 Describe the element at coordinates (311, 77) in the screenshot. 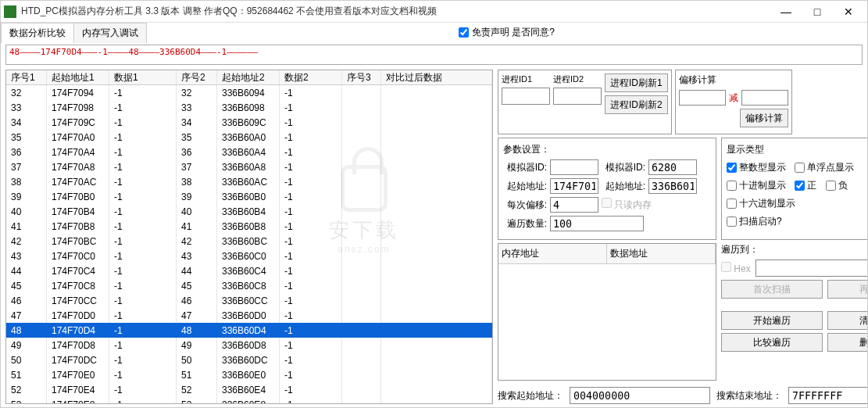

I see `col-data2: 数据2` at that location.